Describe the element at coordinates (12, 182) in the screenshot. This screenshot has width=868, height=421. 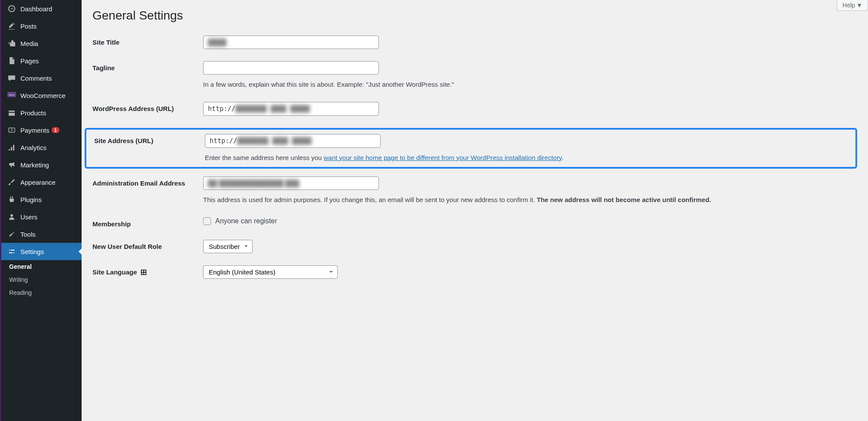
I see `brush-icon` at that location.